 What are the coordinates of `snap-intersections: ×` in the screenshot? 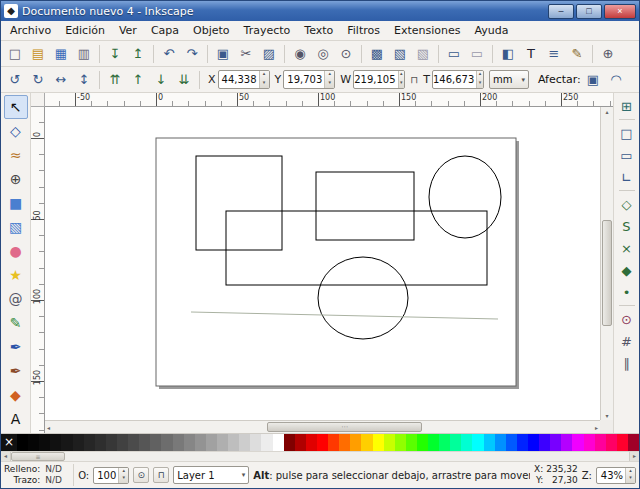 It's located at (627, 248).